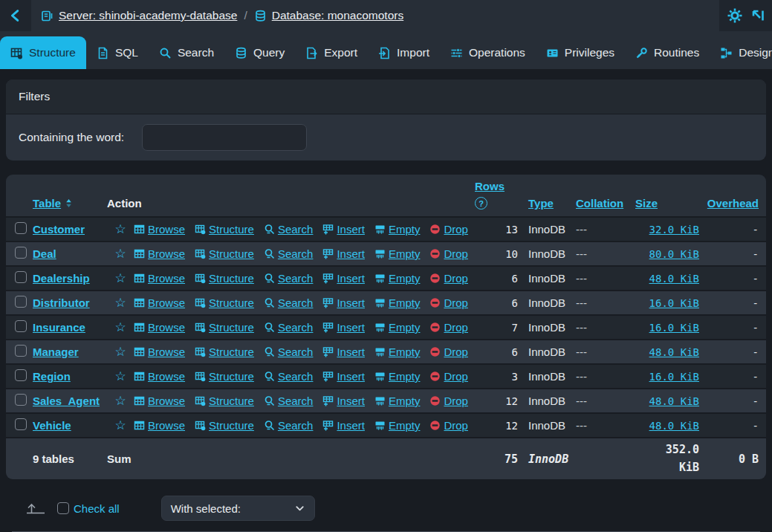  I want to click on sort-by-overhead-link: Overhead, so click(733, 204).